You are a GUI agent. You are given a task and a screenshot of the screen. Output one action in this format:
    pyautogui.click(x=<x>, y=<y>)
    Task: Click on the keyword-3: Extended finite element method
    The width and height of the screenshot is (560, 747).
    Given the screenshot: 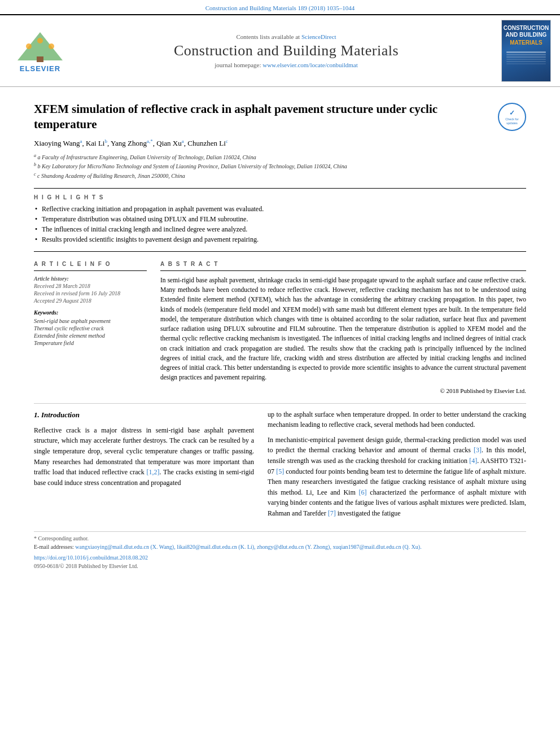 What is the action you would take?
    pyautogui.click(x=90, y=335)
    